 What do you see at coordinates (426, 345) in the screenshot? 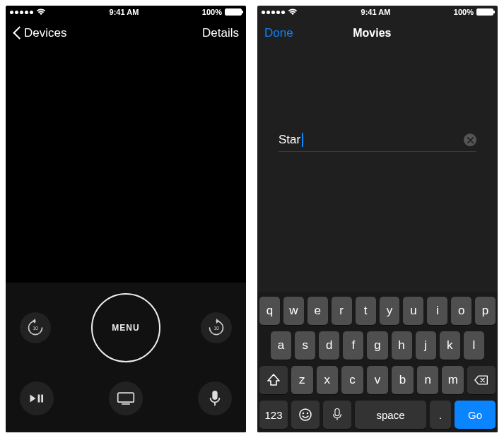
I see `key-j: j` at bounding box center [426, 345].